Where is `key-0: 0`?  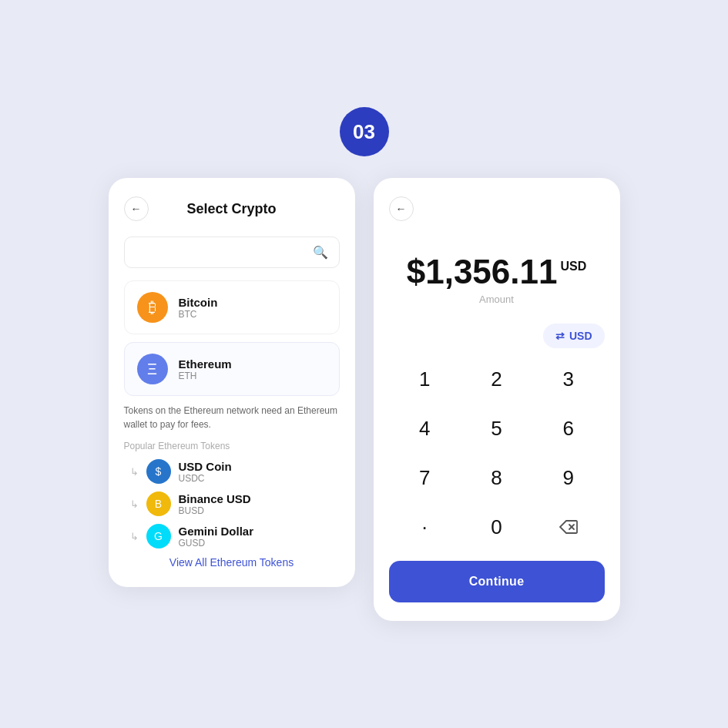 key-0: 0 is located at coordinates (496, 527).